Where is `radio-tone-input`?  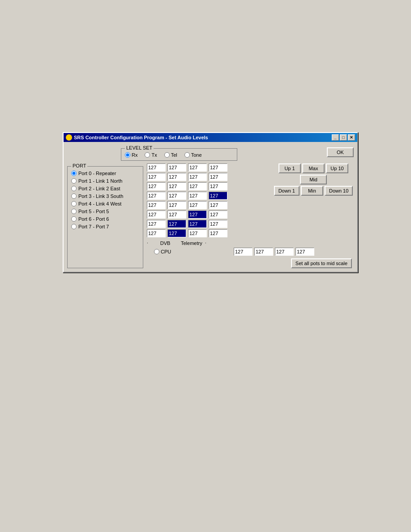
radio-tone-input is located at coordinates (187, 155).